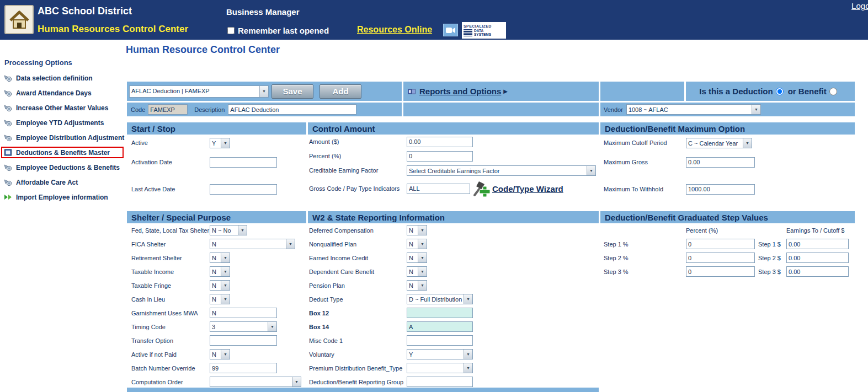 This screenshot has width=868, height=392. What do you see at coordinates (243, 190) in the screenshot?
I see `last-active-date-input` at bounding box center [243, 190].